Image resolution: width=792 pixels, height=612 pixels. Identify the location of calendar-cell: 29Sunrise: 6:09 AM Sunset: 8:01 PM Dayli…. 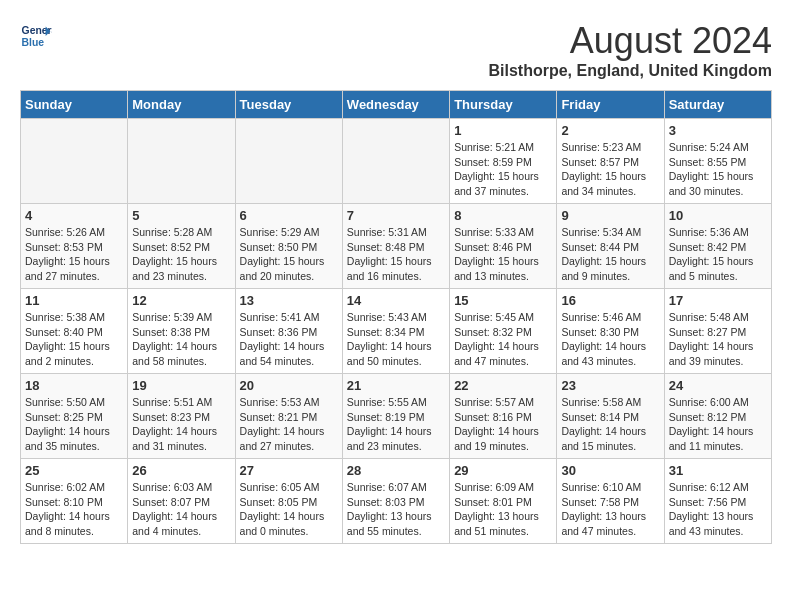
(504, 502).